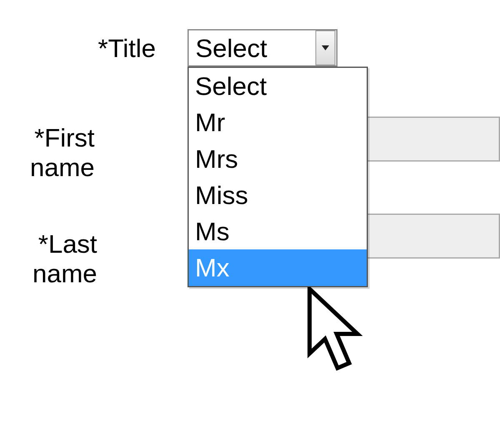 Image resolution: width=500 pixels, height=448 pixels. What do you see at coordinates (278, 195) in the screenshot?
I see `title-option-miss: Miss` at bounding box center [278, 195].